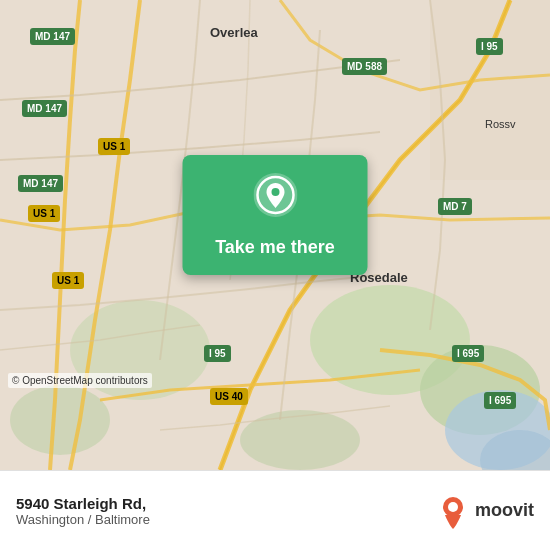 The image size is (550, 550). What do you see at coordinates (275, 510) in the screenshot?
I see `bottom-bar: 5940 Starleigh Rd, Washington / Baltimor…` at bounding box center [275, 510].